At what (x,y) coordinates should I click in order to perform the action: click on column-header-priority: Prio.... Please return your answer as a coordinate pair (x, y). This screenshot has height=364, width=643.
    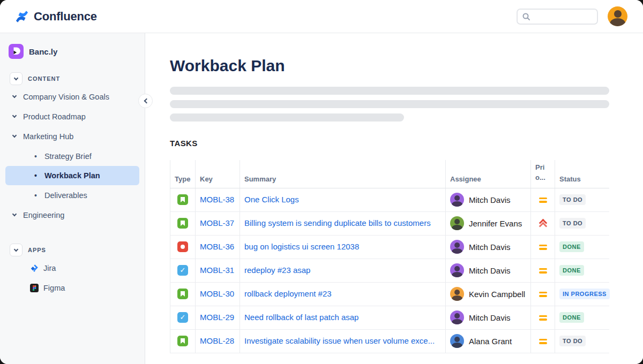
    Looking at the image, I should click on (543, 174).